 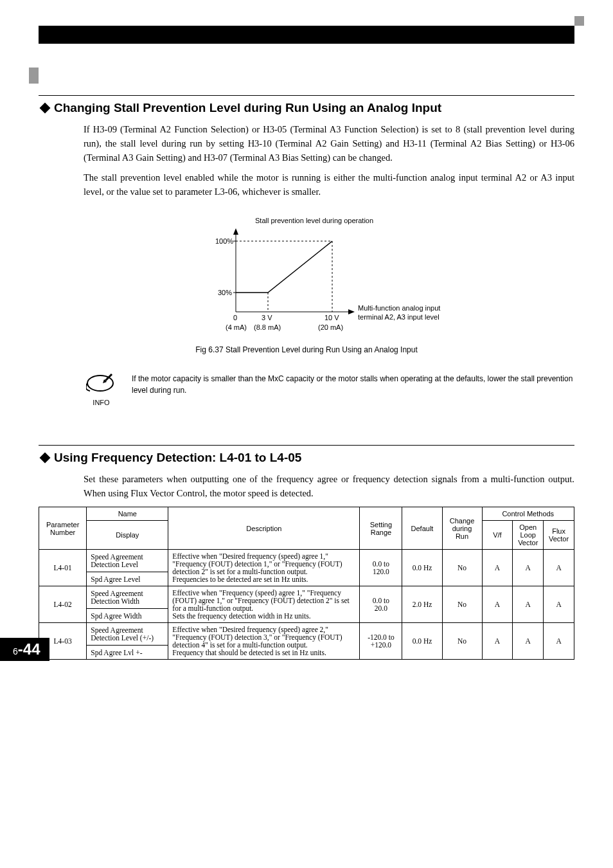 I want to click on th-name: Name, so click(x=127, y=514).